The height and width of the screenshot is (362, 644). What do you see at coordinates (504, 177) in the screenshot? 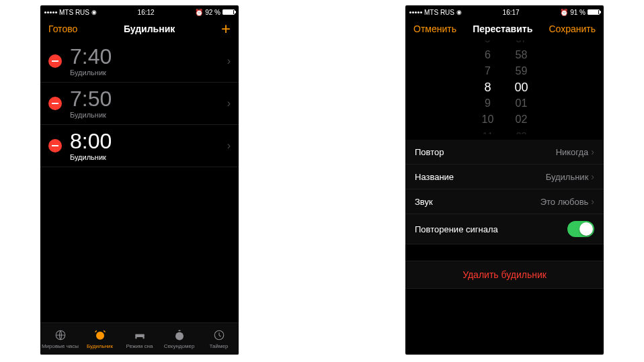
I see `setting-name: Название Будильник›` at bounding box center [504, 177].